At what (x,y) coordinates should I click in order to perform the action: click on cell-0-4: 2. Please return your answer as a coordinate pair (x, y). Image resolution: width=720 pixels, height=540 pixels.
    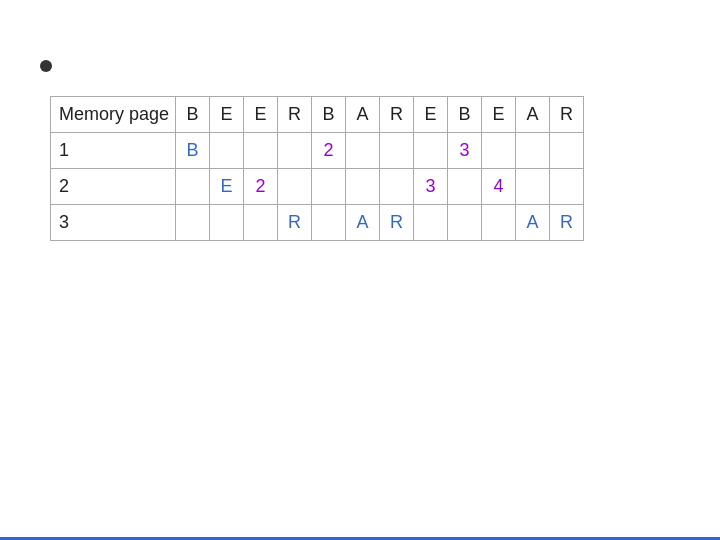
    Looking at the image, I should click on (329, 151).